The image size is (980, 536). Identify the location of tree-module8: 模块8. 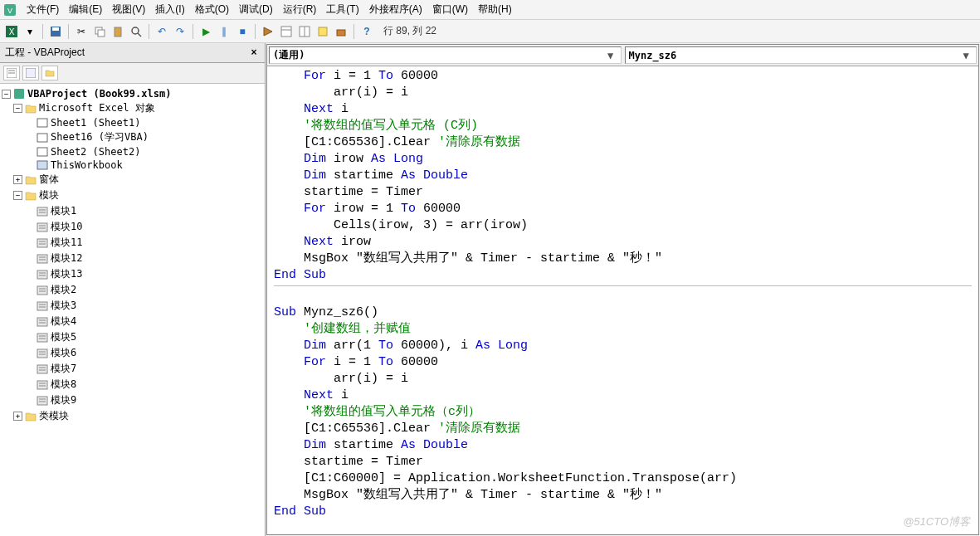
(133, 385).